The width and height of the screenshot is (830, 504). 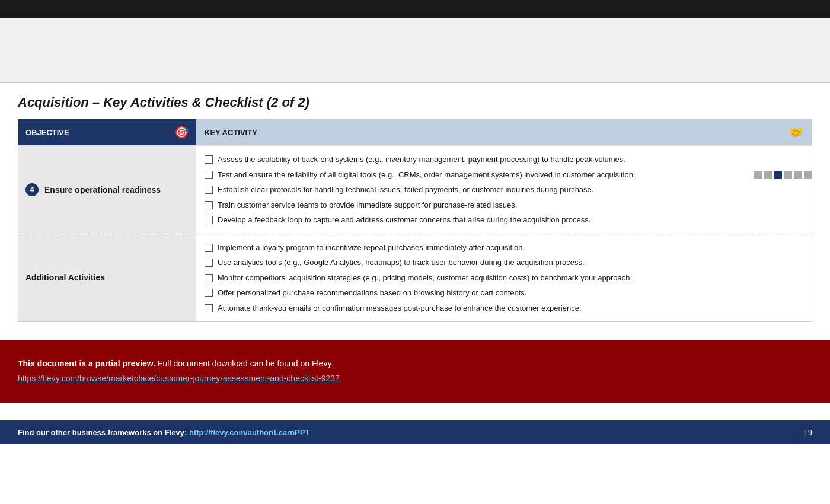 What do you see at coordinates (103, 433) in the screenshot?
I see `footer-text: Find our other business frameworks on Fl…` at bounding box center [103, 433].